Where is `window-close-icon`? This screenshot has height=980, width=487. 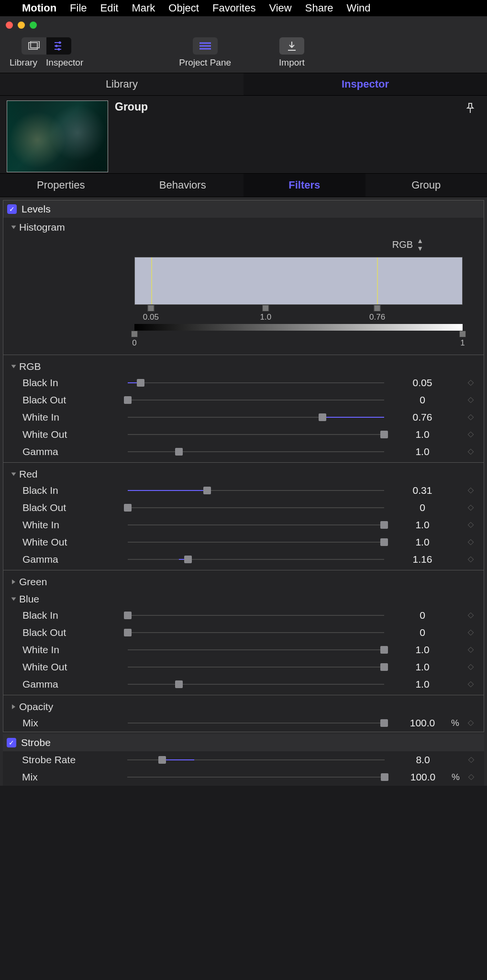
window-close-icon is located at coordinates (10, 25).